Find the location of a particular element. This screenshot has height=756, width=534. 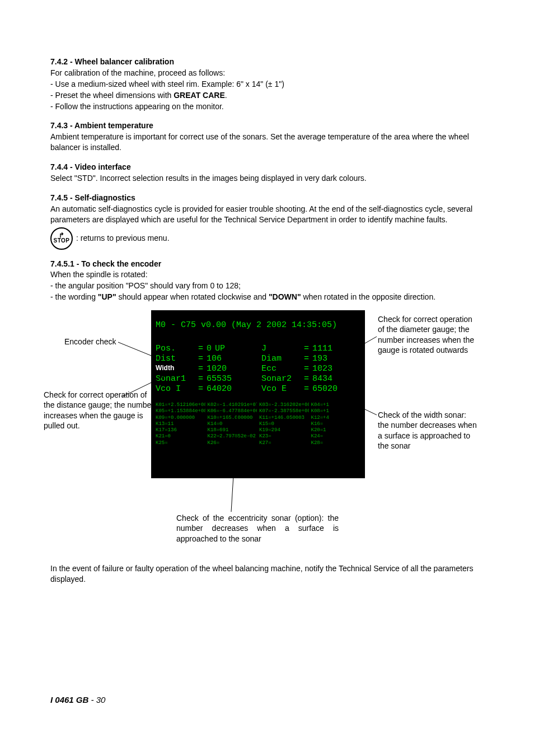

annotation-width: Check of the width sonar: the number dec… is located at coordinates (428, 430).